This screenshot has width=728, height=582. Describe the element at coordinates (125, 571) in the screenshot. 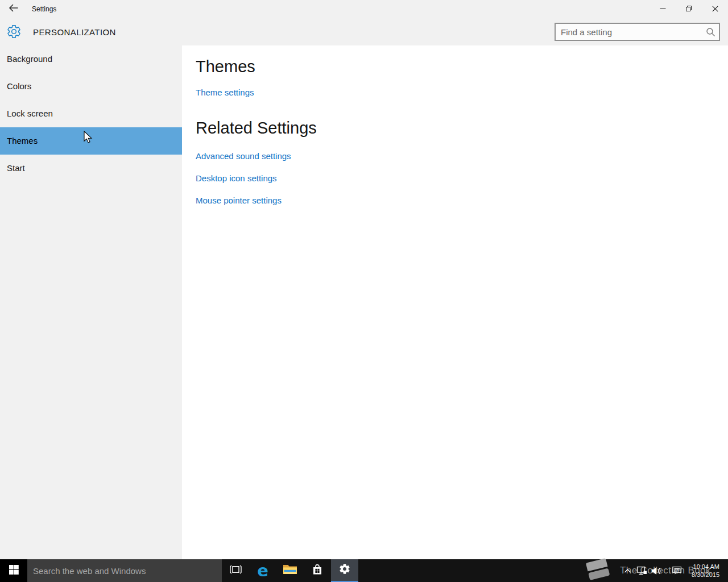

I see `taskbar-search-box` at that location.